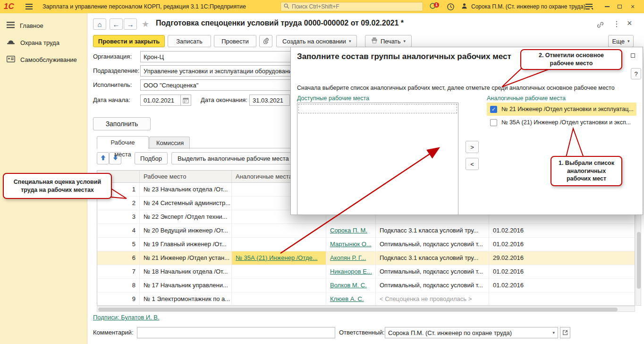  I want to click on start-date-label: Дата начала:, so click(111, 100).